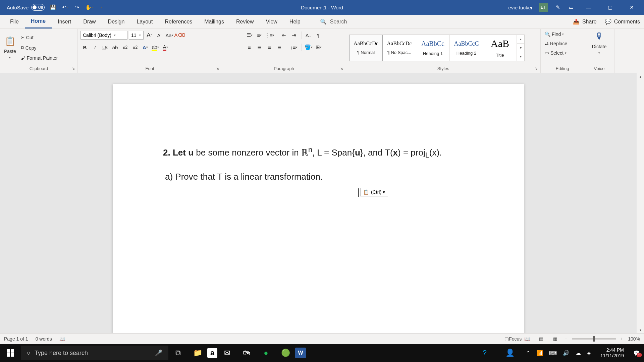 Image resolution: width=644 pixels, height=362 pixels. What do you see at coordinates (634, 339) in the screenshot?
I see `zoom-level: 100%` at bounding box center [634, 339].